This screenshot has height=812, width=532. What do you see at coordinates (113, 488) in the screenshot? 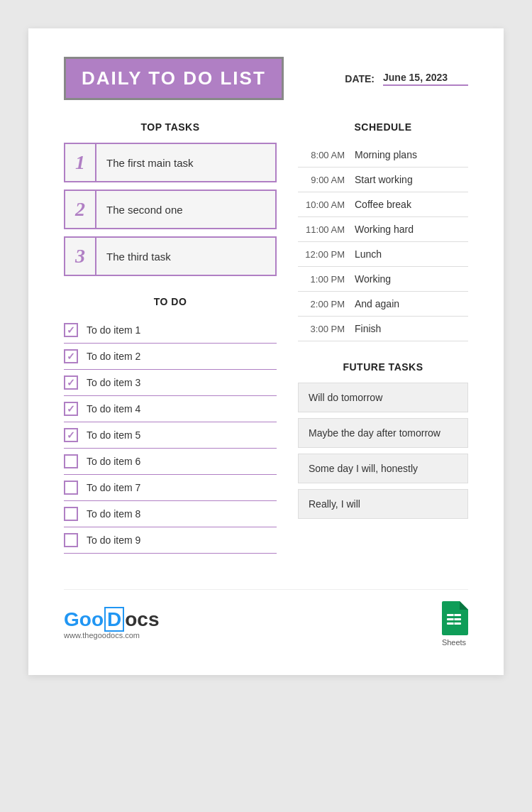
I see `todo-label: To do item 7` at bounding box center [113, 488].